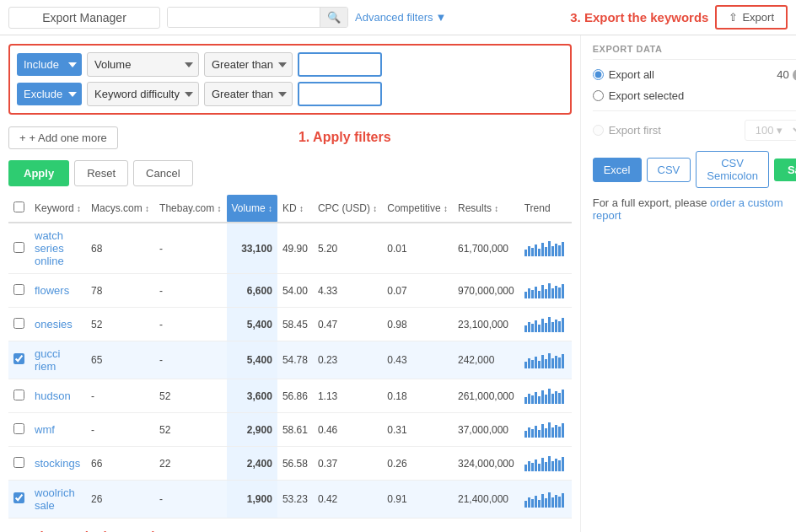  What do you see at coordinates (163, 174) in the screenshot?
I see `cancel-button: Cancel` at bounding box center [163, 174].